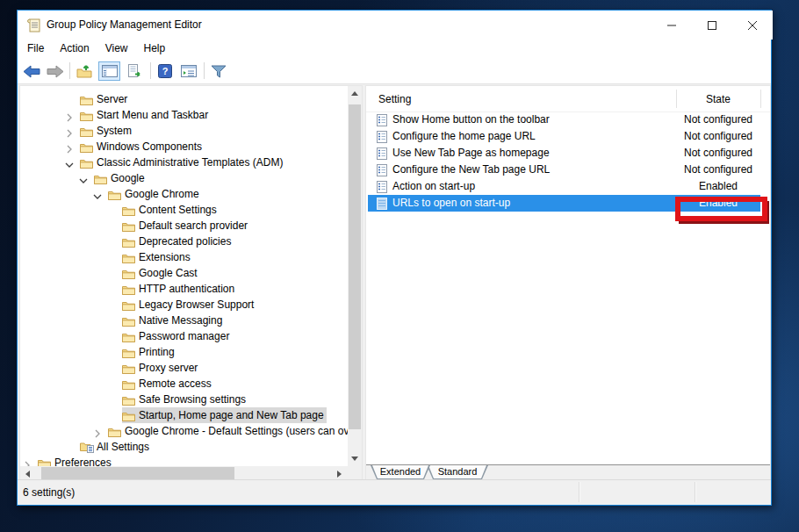  Describe the element at coordinates (109, 71) in the screenshot. I see `console-tree-icon` at that location.